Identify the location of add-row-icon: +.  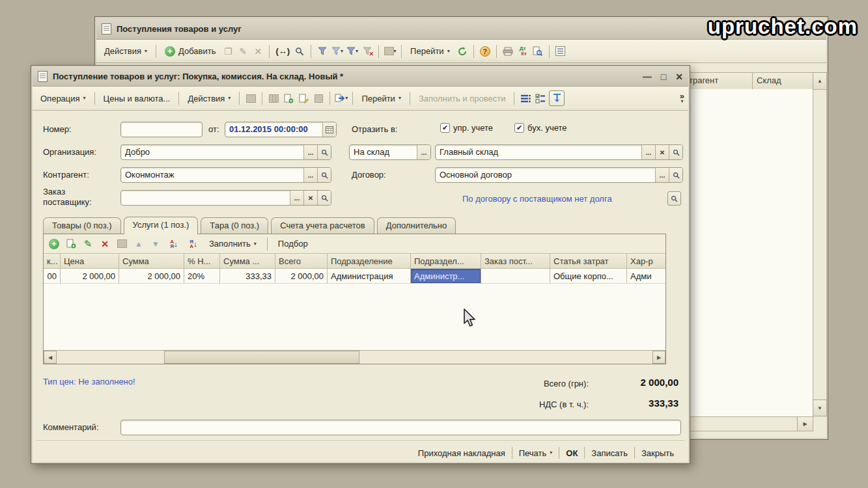
(54, 244).